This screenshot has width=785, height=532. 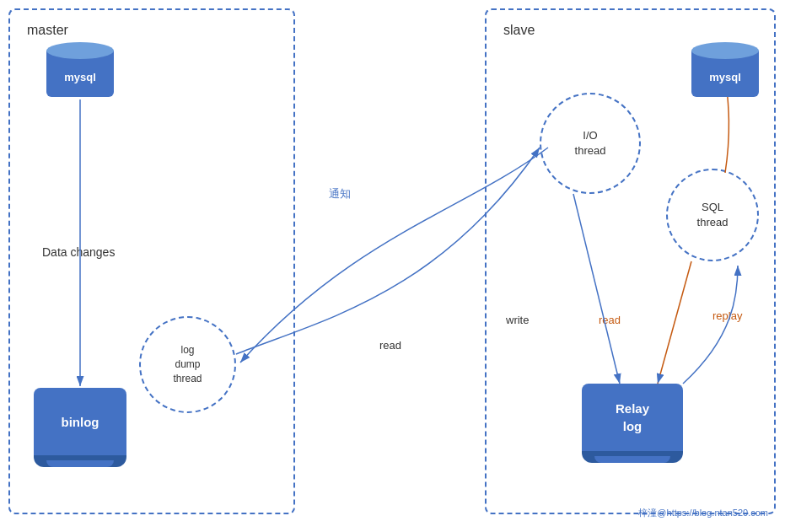 I want to click on sql-thread-circle: SQLthread, so click(x=712, y=215).